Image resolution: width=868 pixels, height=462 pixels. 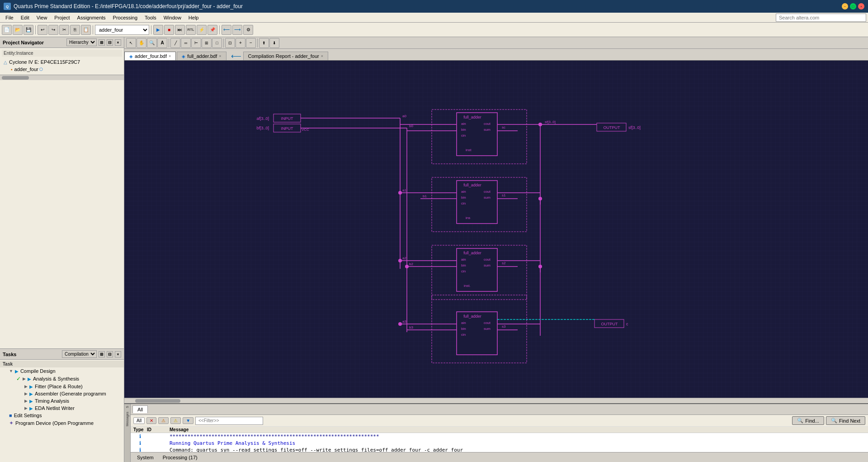 I want to click on menu-project: Project, so click(x=62, y=18).